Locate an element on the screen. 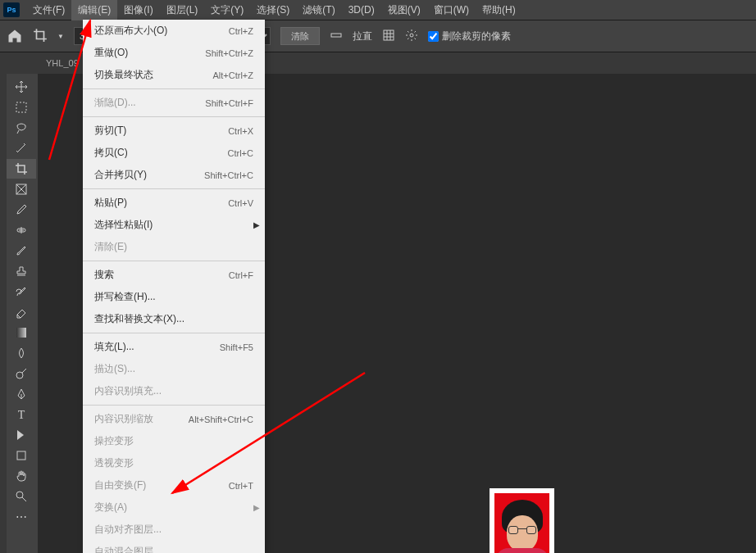 This screenshot has width=756, height=553. dropdown-item: 拷贝(C)Ctrl+C is located at coordinates (174, 152).